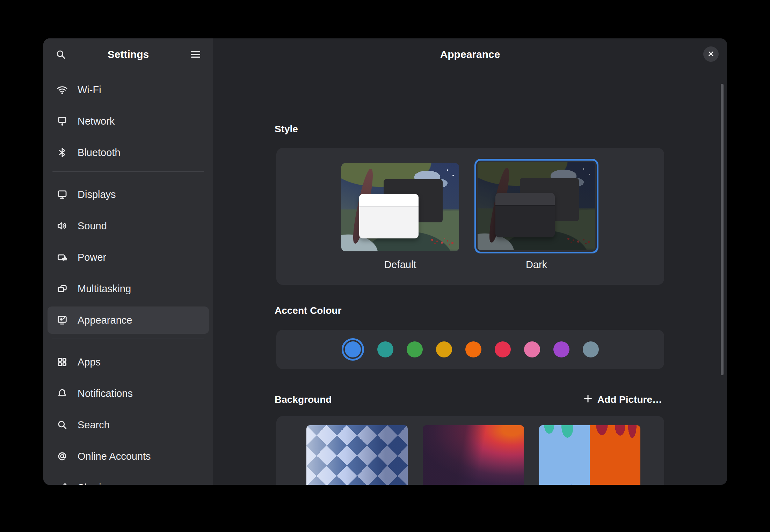 This screenshot has height=532, width=770. Describe the element at coordinates (62, 226) in the screenshot. I see `sound-icon` at that location.